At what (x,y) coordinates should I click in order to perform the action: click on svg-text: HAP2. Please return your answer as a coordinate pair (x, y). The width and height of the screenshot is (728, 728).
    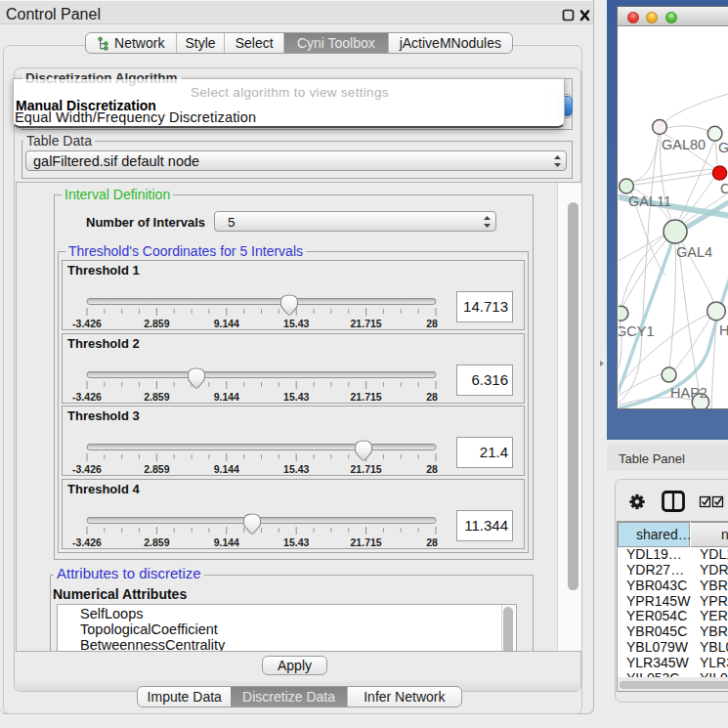
    Looking at the image, I should click on (689, 393).